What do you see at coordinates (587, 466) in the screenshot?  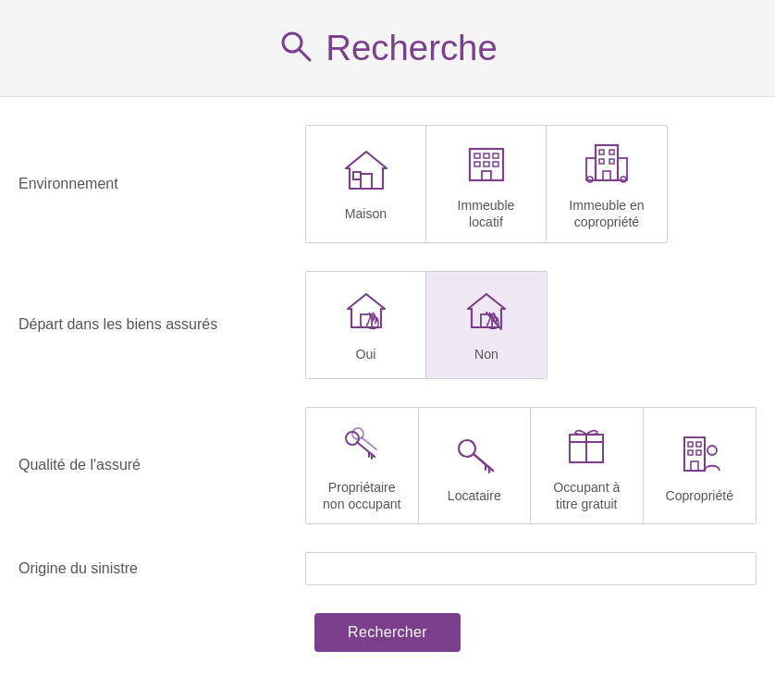 I see `option-occupant-gratuit: Occupant àtitre gratuit` at bounding box center [587, 466].